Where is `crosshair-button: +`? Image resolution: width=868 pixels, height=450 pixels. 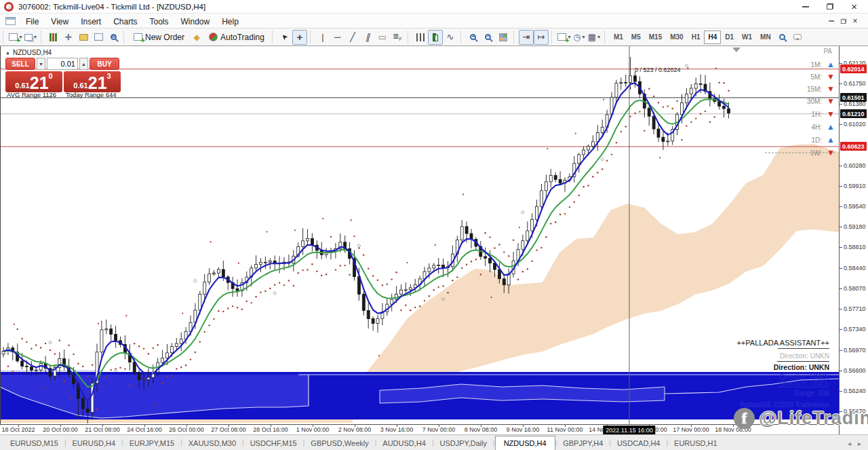 crosshair-button: + is located at coordinates (300, 37).